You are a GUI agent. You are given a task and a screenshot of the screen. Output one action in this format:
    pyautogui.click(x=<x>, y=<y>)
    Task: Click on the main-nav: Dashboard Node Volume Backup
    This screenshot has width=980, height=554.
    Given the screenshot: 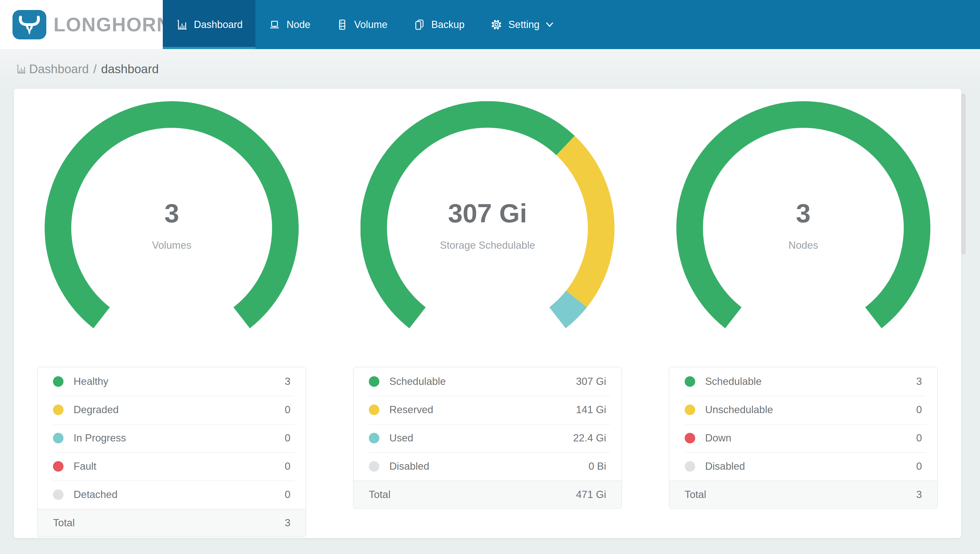 What is the action you would take?
    pyautogui.click(x=571, y=24)
    